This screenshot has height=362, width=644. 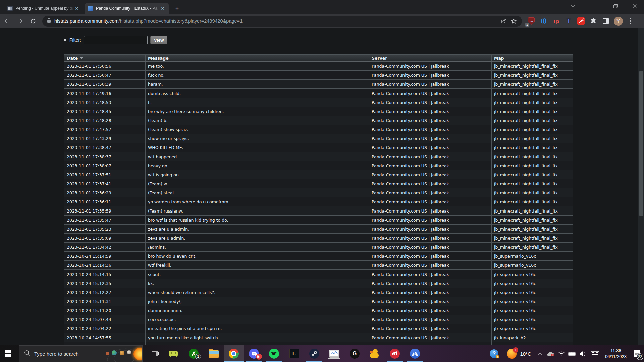 I want to click on tab-unmute-appeal: Pending - Unmute appeal by dat ✕, so click(x=44, y=8).